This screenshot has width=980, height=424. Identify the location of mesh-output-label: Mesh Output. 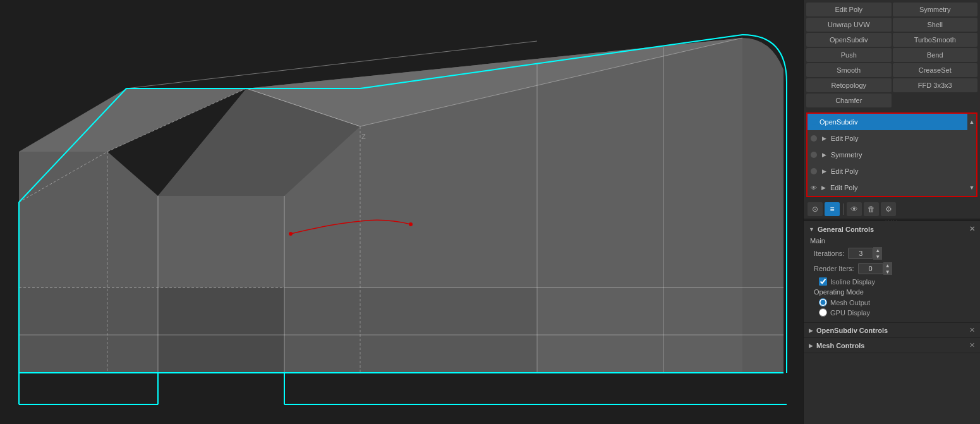
(850, 303).